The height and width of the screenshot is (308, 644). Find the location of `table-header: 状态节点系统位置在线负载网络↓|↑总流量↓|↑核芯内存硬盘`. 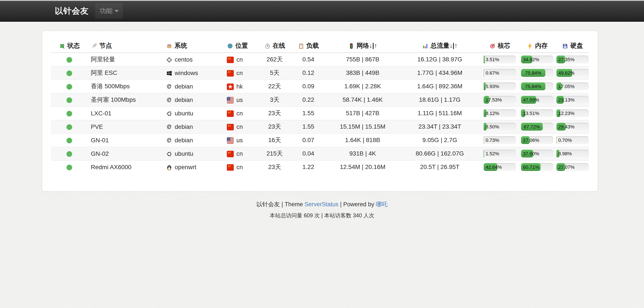

table-header: 状态节点系统位置在线负载网络↓|↑总流量↓|↑核芯内存硬盘 is located at coordinates (320, 46).